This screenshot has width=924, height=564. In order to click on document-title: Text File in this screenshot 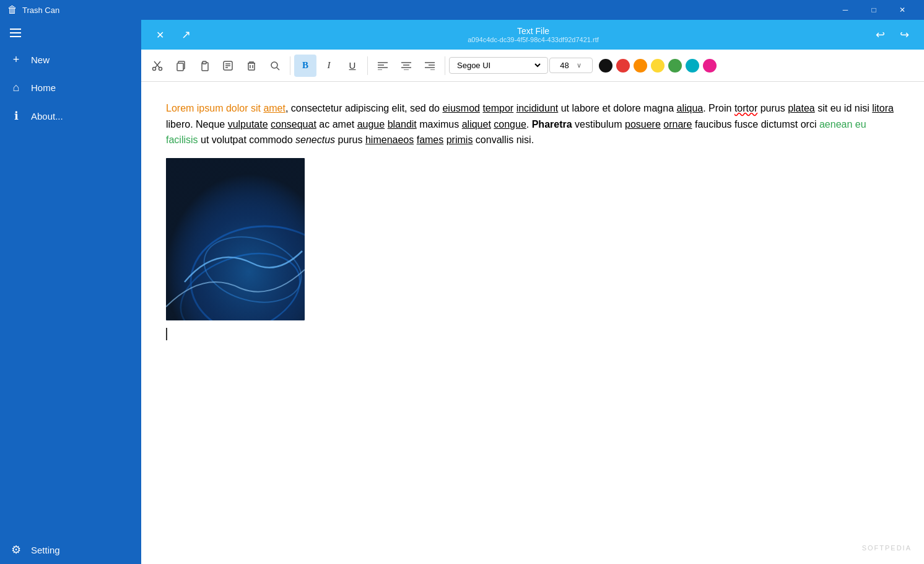, I will do `click(533, 31)`.